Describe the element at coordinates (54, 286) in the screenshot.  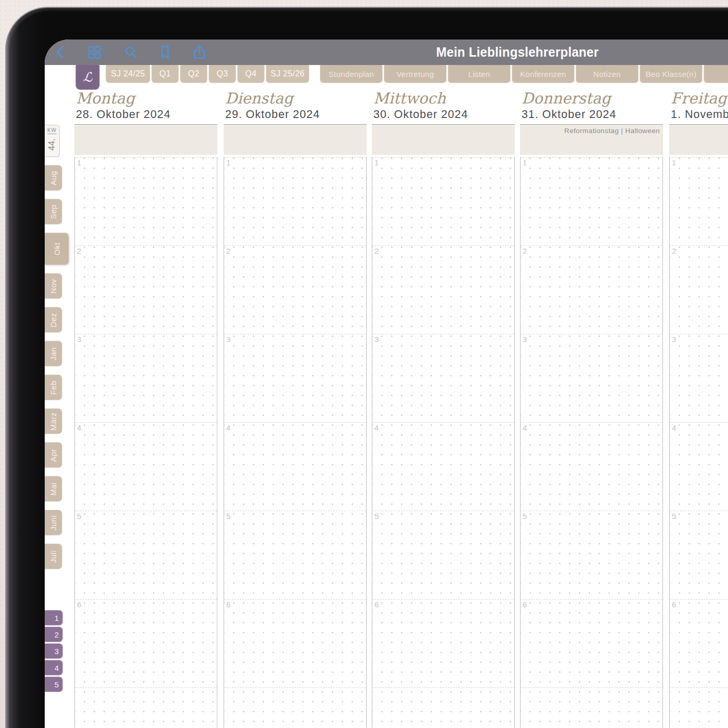
I see `month-tab-nov: Nov` at that location.